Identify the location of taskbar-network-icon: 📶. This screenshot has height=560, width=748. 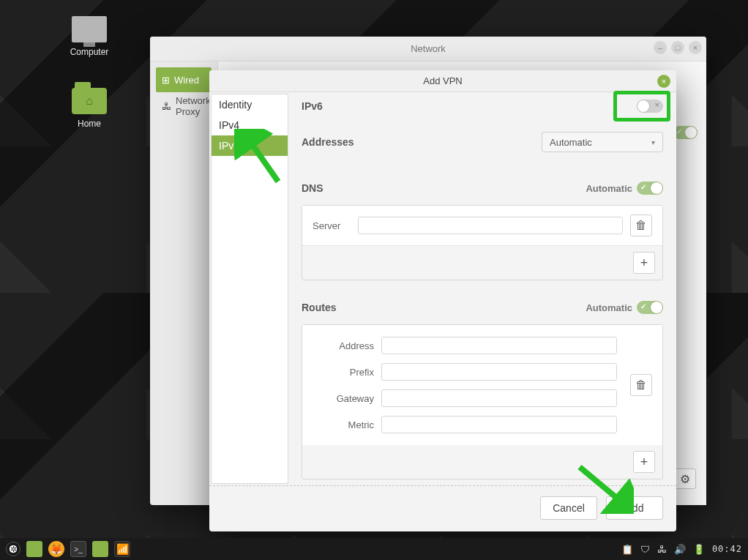
(122, 549).